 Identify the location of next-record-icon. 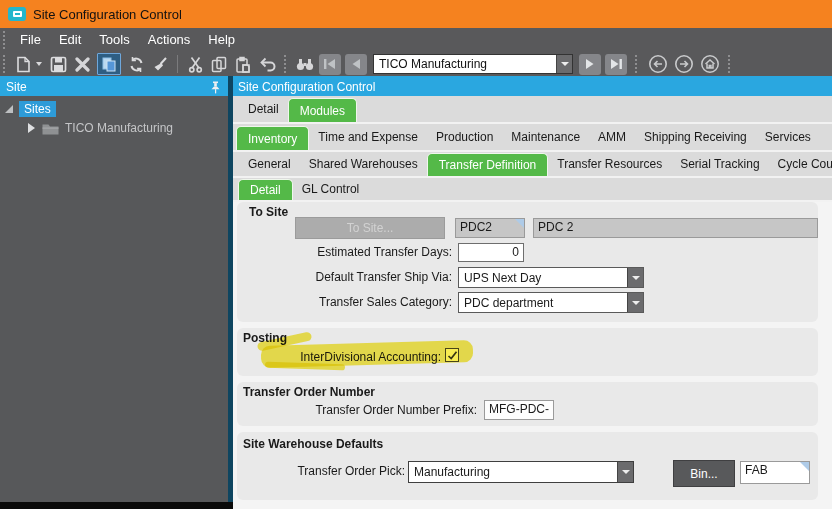
(590, 64).